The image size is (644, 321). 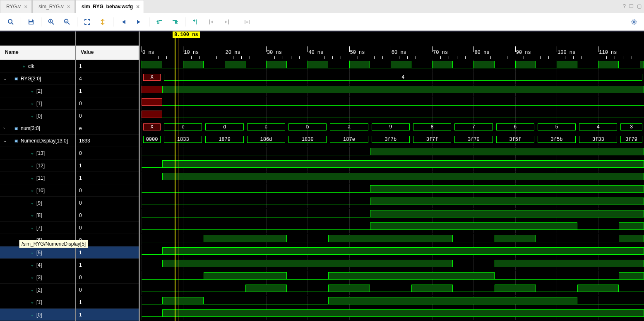 What do you see at coordinates (639, 6) in the screenshot?
I see `maximize-icon: ▢` at bounding box center [639, 6].